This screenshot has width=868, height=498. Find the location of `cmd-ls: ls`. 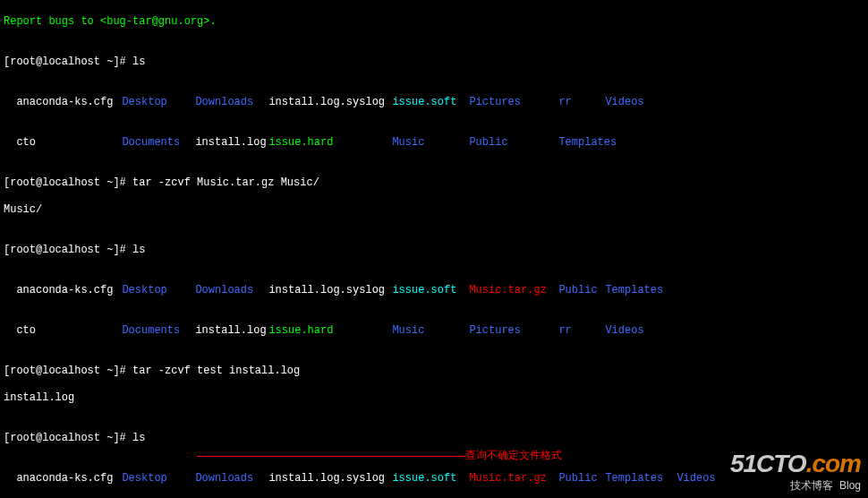

cmd-ls: ls is located at coordinates (139, 62).